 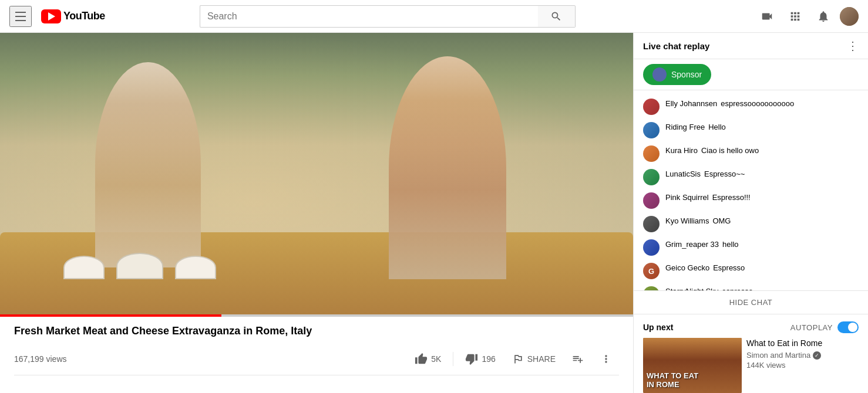 What do you see at coordinates (369, 16) in the screenshot?
I see `search-input` at bounding box center [369, 16].